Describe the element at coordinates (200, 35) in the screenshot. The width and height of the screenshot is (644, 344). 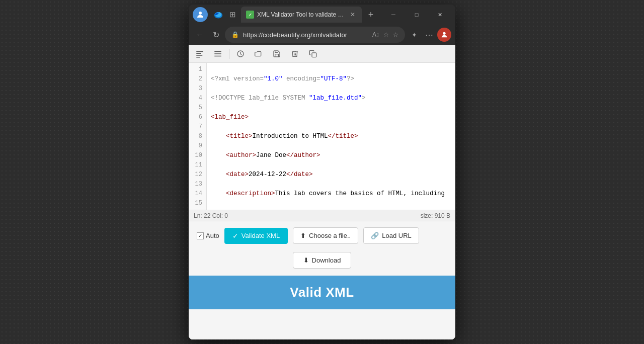
I see `back-button: ←` at that location.